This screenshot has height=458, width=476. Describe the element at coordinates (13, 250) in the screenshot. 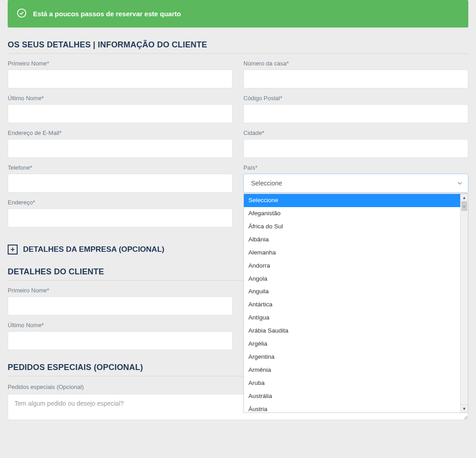

I see `plus-icon: +` at that location.